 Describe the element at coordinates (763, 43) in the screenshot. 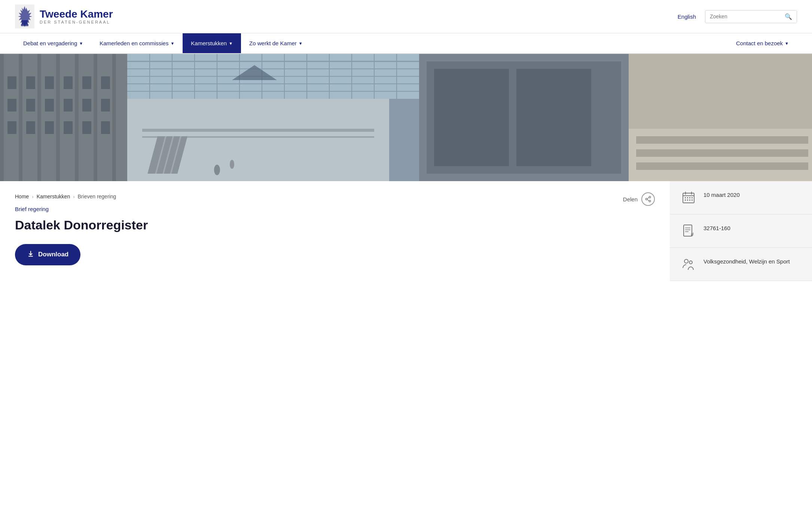

I see `nav-right: Contact en bezoek ▼` at that location.